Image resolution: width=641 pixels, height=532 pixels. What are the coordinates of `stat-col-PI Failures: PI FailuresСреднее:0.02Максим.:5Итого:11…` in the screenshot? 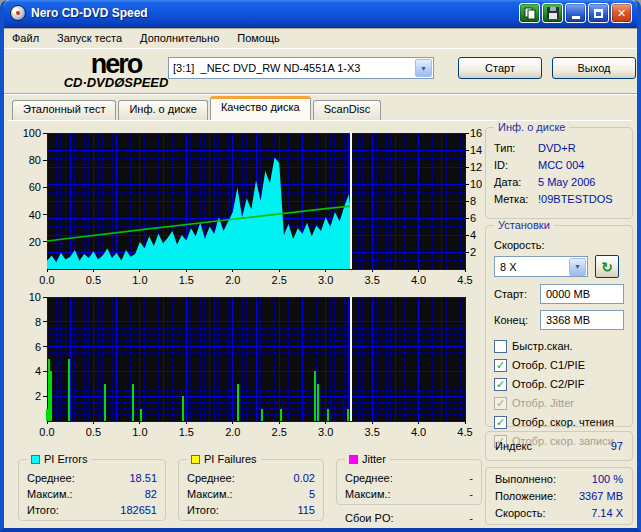 It's located at (251, 490).